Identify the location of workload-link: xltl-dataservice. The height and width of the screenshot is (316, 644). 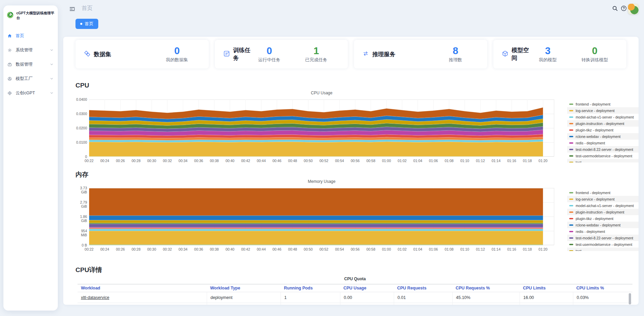
(95, 298).